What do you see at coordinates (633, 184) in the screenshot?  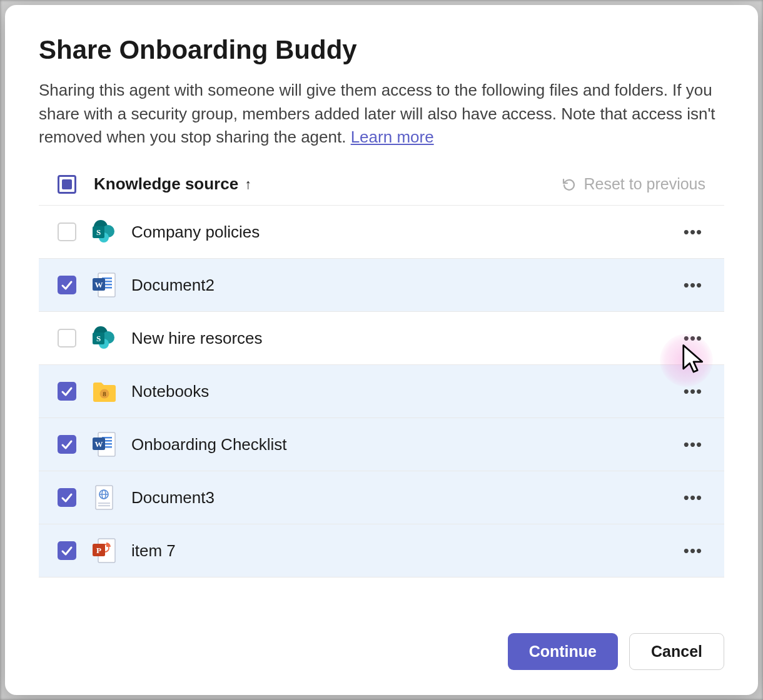 I see `reset-to-previous-button: Reset to previous` at bounding box center [633, 184].